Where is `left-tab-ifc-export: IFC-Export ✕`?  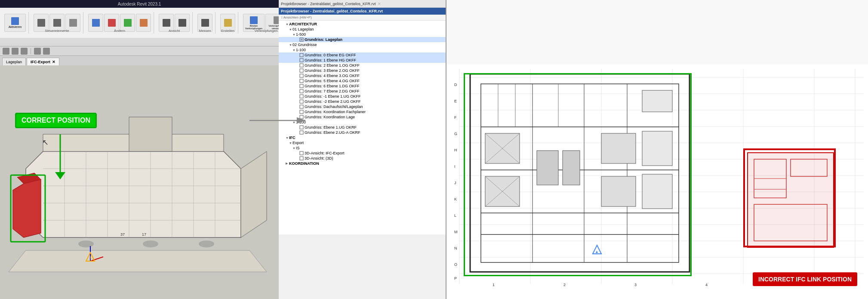 left-tab-ifc-export: IFC-Export ✕ is located at coordinates (43, 62).